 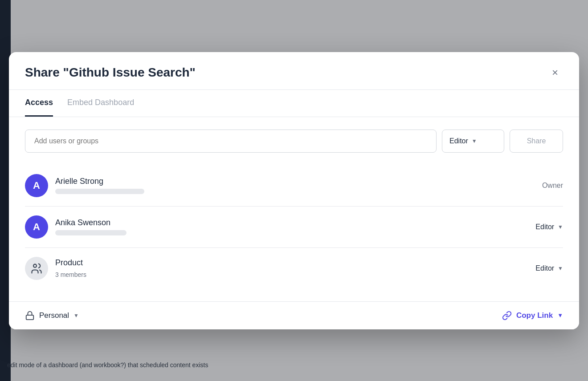 What do you see at coordinates (294, 71) in the screenshot?
I see `modal-header: Share "Github Issue Search" ×` at bounding box center [294, 71].